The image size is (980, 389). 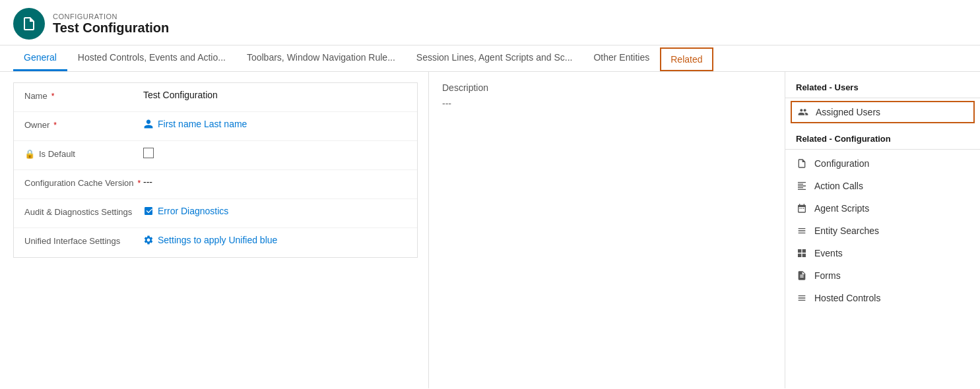 I want to click on related-item-events: Events, so click(x=883, y=253).